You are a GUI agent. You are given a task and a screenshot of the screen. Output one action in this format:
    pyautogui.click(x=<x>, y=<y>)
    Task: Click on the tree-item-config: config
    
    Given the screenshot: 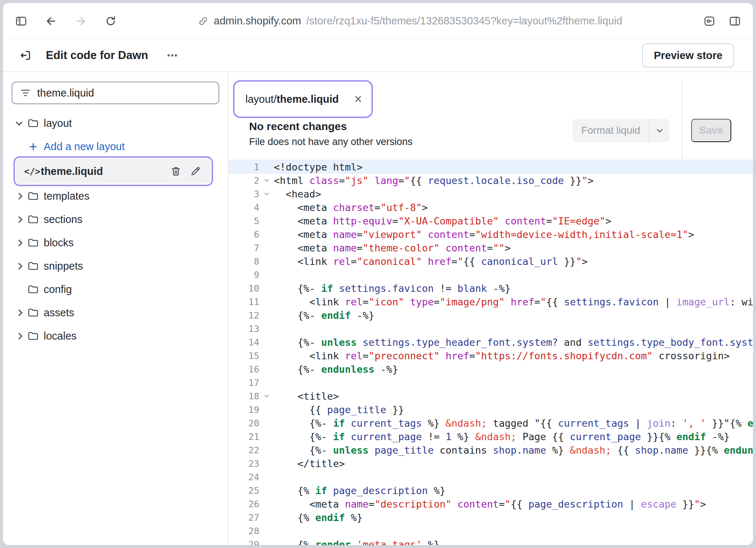 What is the action you would take?
    pyautogui.click(x=115, y=289)
    